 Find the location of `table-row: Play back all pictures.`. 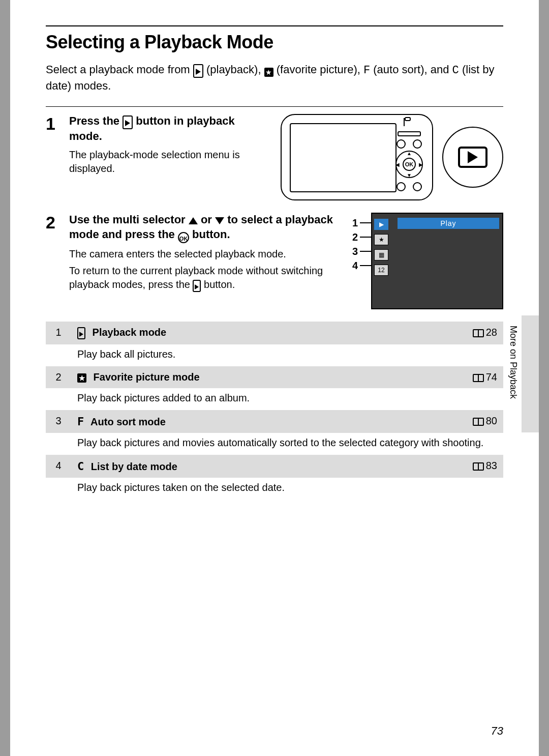

table-row: Play back all pictures. is located at coordinates (274, 355).